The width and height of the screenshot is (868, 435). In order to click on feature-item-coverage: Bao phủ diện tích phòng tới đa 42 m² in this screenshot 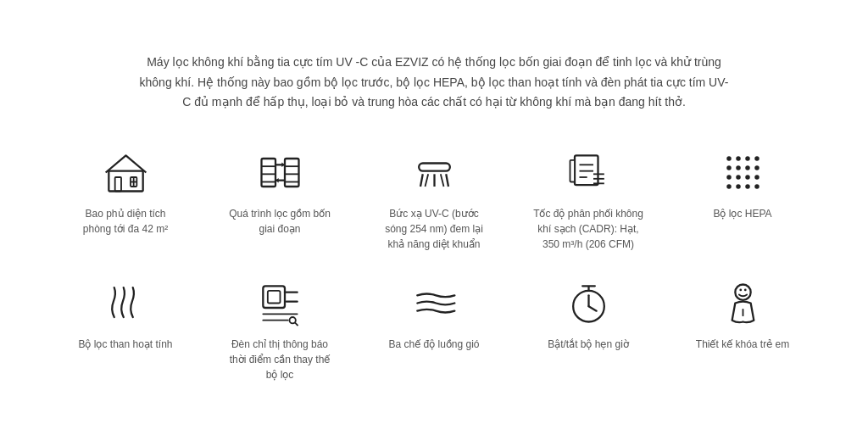, I will do `click(125, 199)`.